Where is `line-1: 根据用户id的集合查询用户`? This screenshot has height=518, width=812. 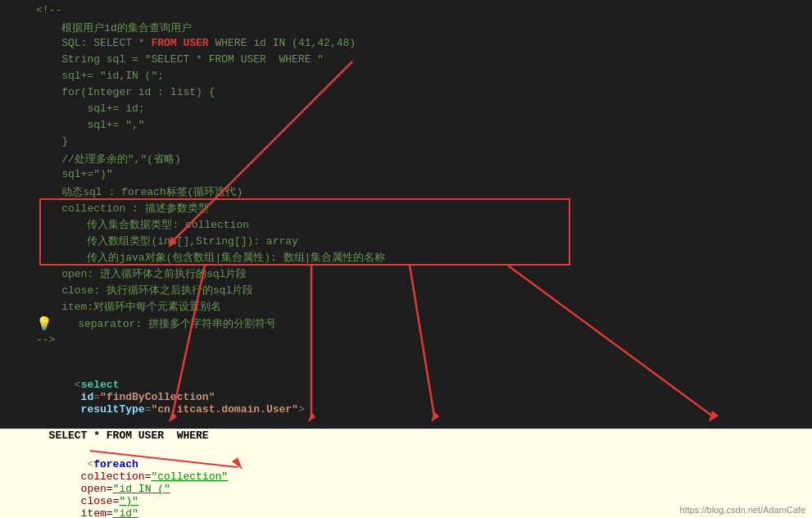
line-1: 根据用户id的集合查询用户 is located at coordinates (406, 28).